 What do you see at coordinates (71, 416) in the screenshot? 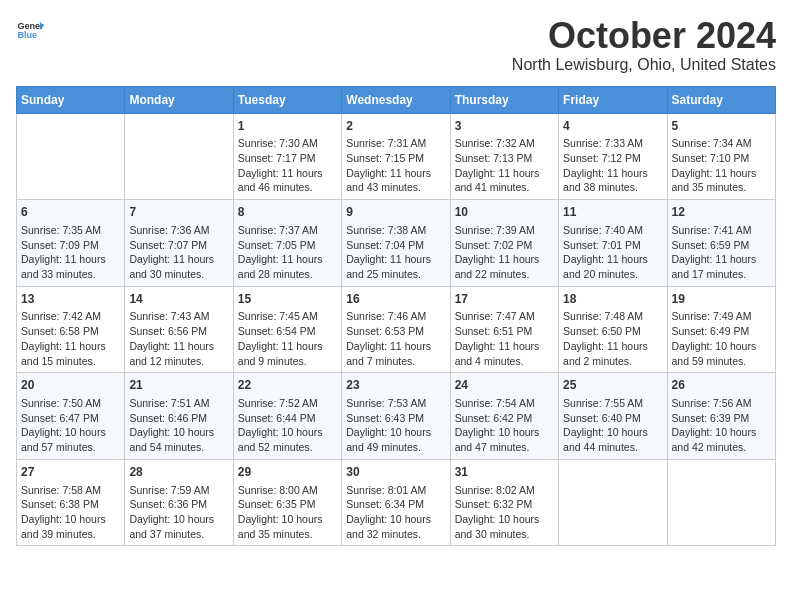
I see `calendar-cell: 20Sunrise: 7:50 AM Sunset: 6:47 PM Dayli…` at bounding box center [71, 416].